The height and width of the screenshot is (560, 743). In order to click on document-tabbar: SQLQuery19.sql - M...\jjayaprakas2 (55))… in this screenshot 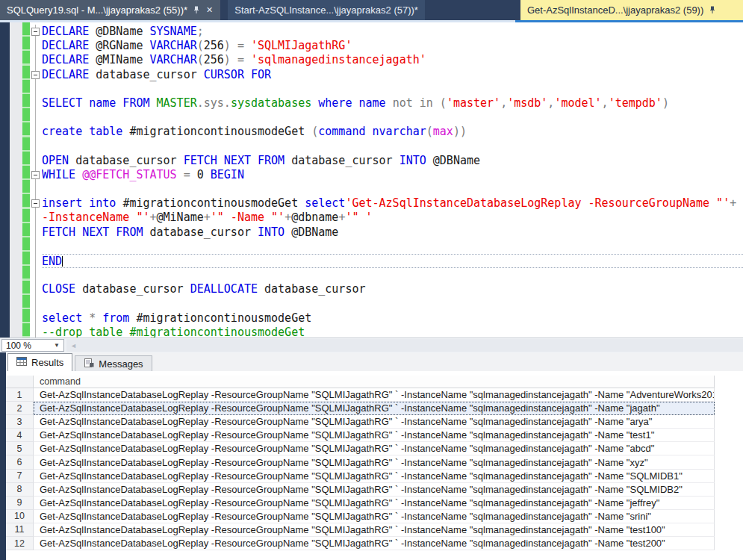, I will do `click(372, 10)`.